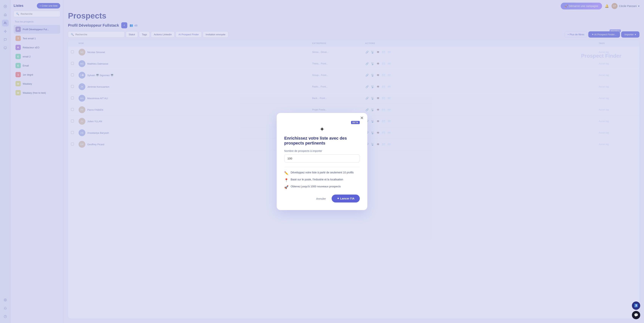 The image size is (644, 323). What do you see at coordinates (286, 173) in the screenshot?
I see `feature-icon: ✏️` at bounding box center [286, 173].